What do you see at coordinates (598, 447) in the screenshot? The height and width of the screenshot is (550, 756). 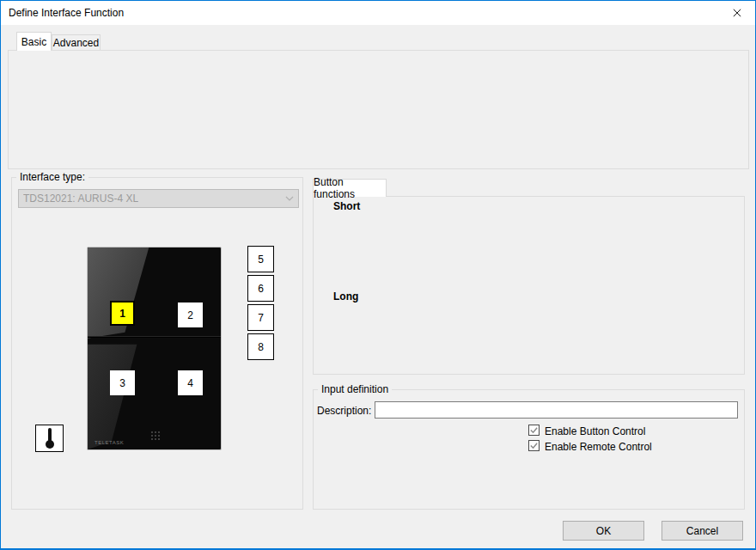 I see `enable-remote-control-label: Enable Remote Control` at bounding box center [598, 447].